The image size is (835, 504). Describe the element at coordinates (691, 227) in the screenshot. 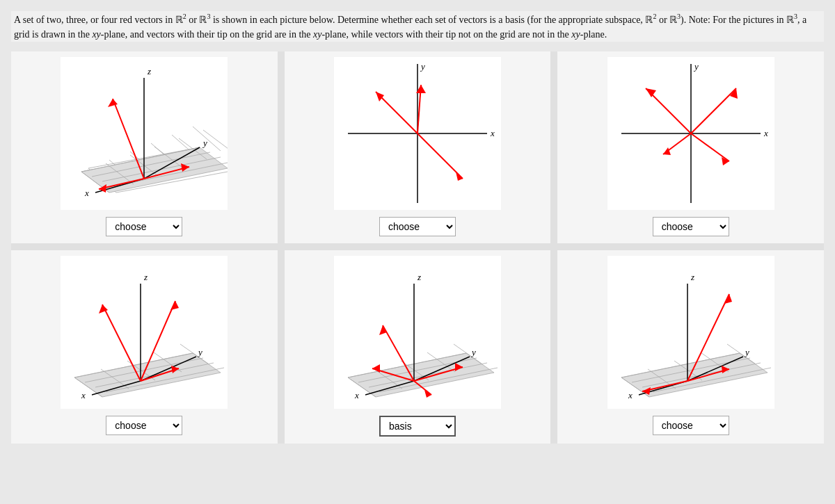

I see `select-row-3: choose basis not a basis` at that location.